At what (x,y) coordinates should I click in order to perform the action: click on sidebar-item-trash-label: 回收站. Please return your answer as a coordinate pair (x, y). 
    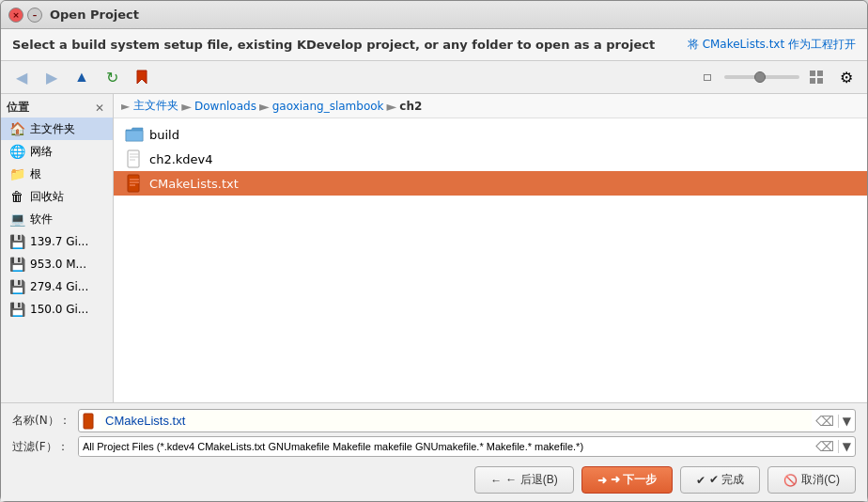
    Looking at the image, I should click on (47, 197).